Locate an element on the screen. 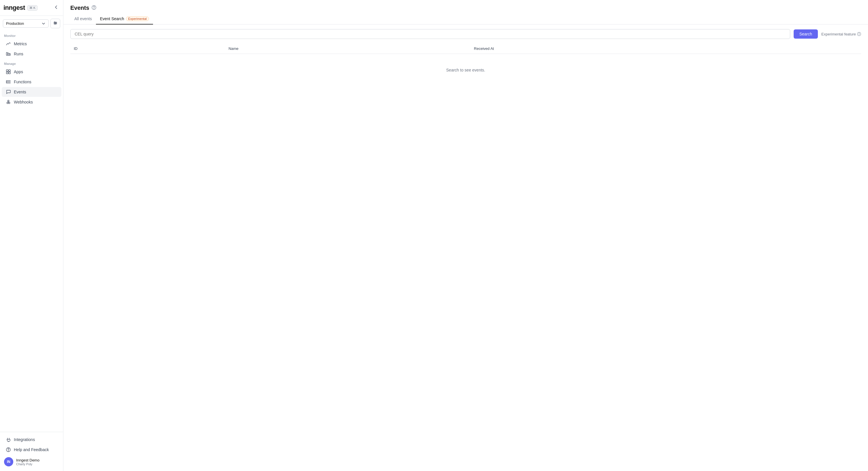 The height and width of the screenshot is (471, 868). empty-state-message: Search to see events. is located at coordinates (466, 70).